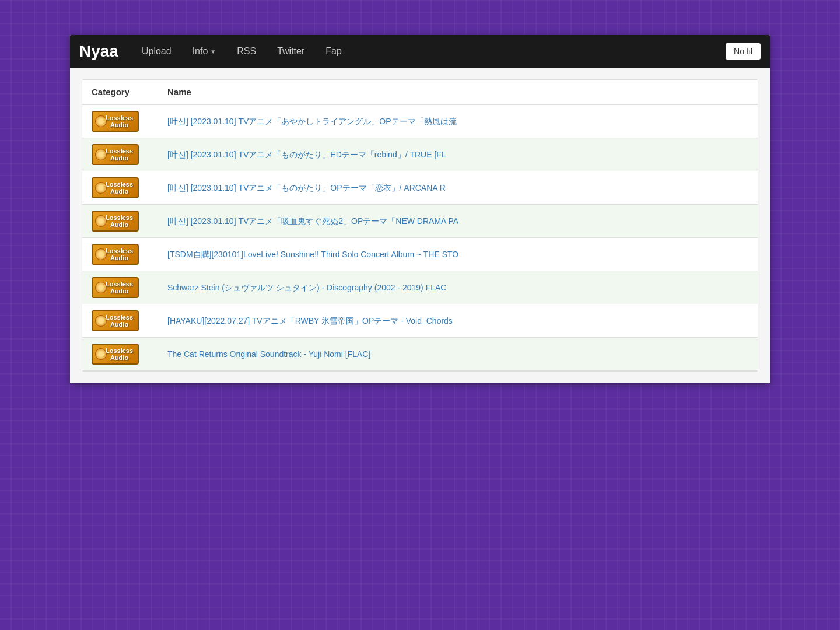 Image resolution: width=840 pixels, height=630 pixels. Describe the element at coordinates (307, 155) in the screenshot. I see `torrent-link: [叶신] [2023.01.10] TVアニメ「ものがたり」EDテーマ「rebi…` at that location.